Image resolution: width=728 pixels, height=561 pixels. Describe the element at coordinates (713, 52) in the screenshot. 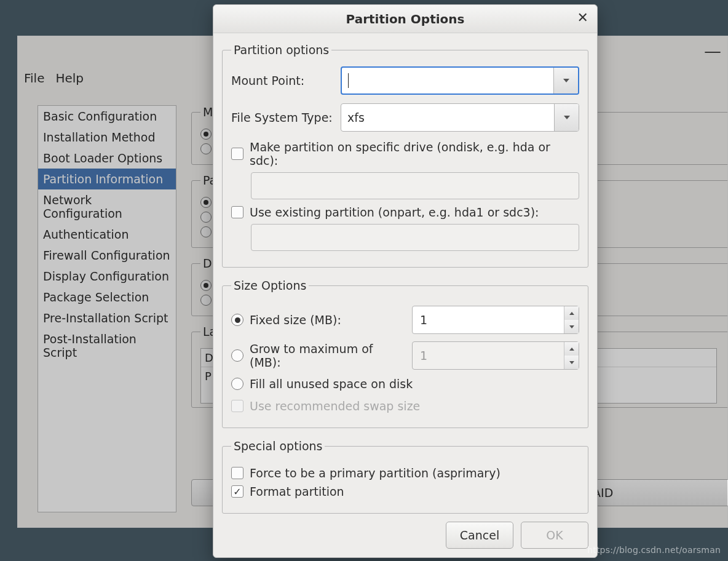

I see `minimize-icon: —` at that location.